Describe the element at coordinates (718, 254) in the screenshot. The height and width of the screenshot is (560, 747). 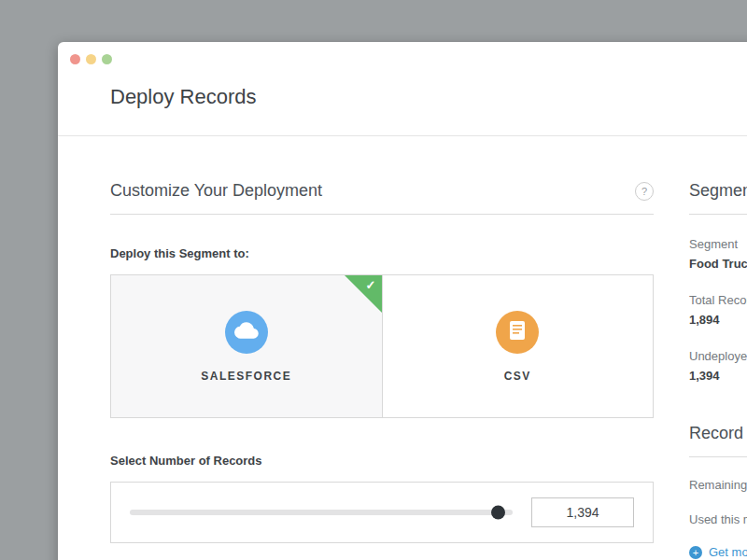
I see `segment-info-row: Segment Food Truck` at that location.